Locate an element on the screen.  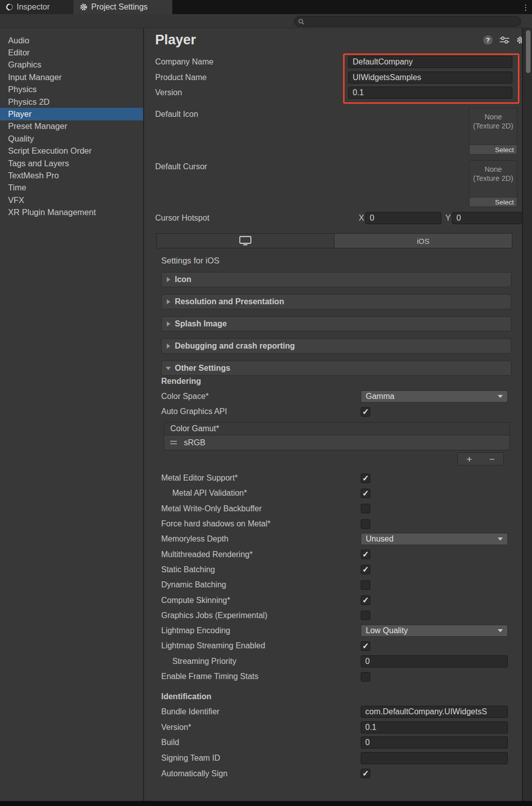
lightmap-streaming-enabled-checkbox is located at coordinates (366, 646).